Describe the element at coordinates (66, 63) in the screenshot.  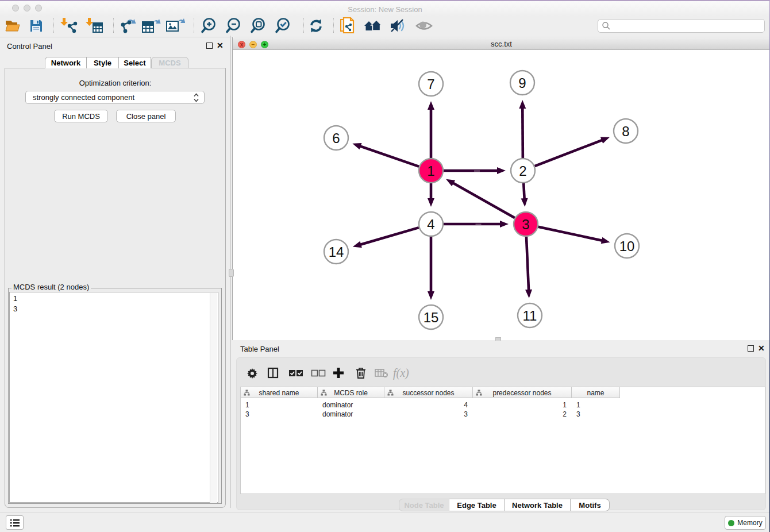
I see `tab-network: Network` at that location.